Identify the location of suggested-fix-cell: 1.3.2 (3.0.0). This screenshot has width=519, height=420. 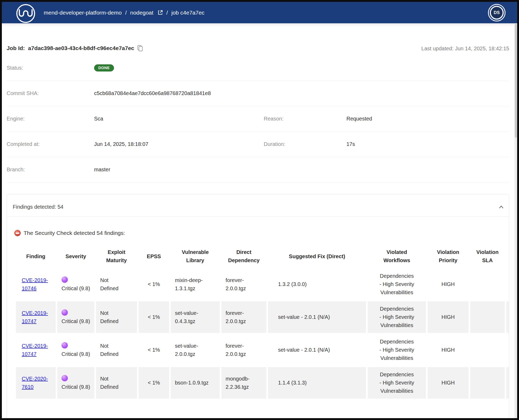
(317, 284).